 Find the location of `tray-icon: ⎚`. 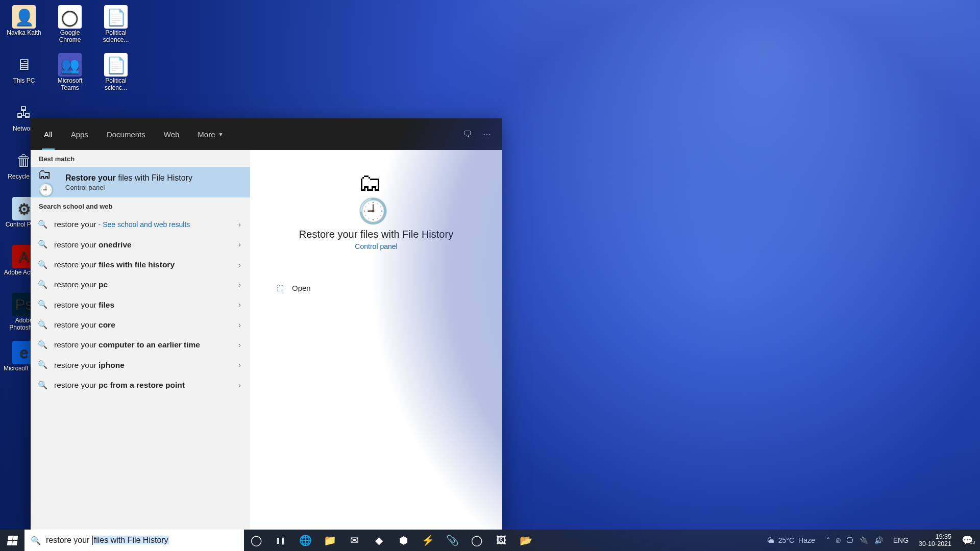

tray-icon: ⎚ is located at coordinates (838, 540).